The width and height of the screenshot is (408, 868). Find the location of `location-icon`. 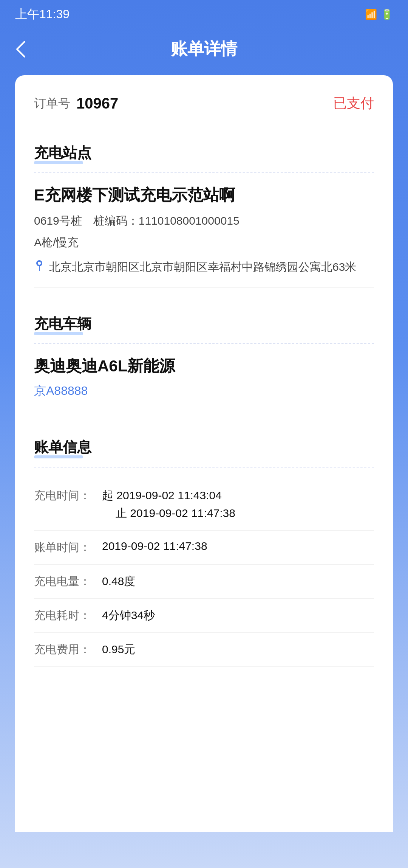

location-icon is located at coordinates (39, 266).